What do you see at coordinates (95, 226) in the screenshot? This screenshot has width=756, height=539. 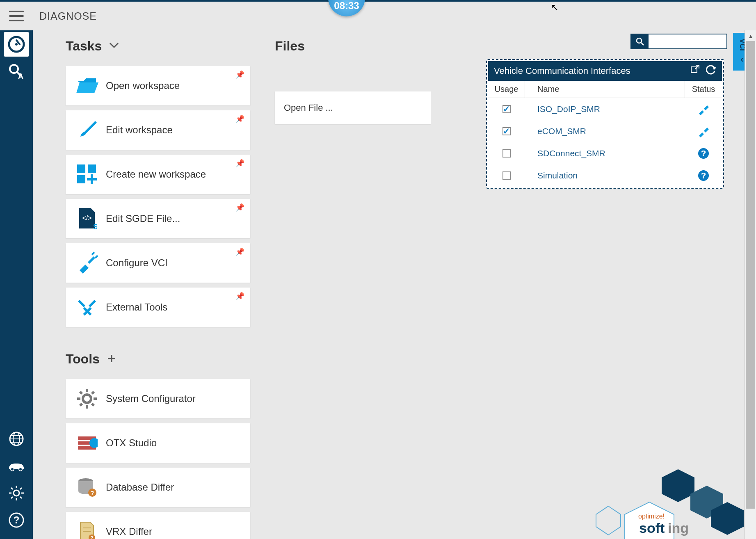 I see `svg-text: S` at bounding box center [95, 226].